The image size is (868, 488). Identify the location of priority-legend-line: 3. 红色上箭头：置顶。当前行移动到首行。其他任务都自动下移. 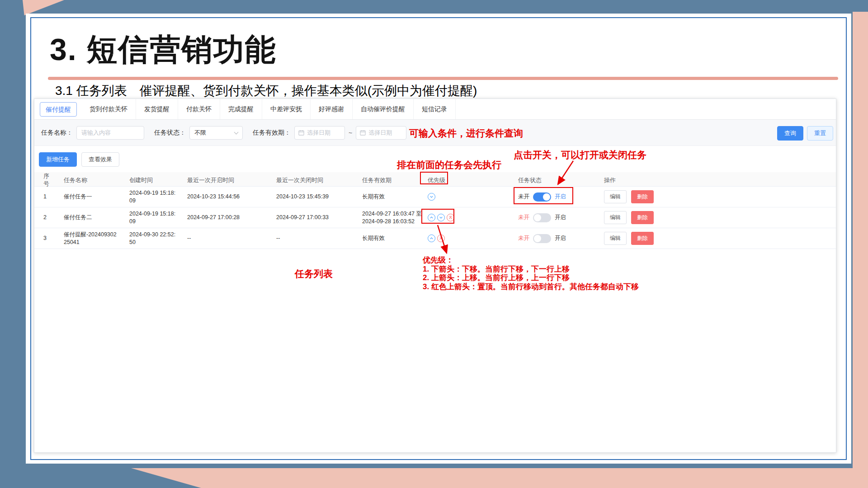
(531, 287).